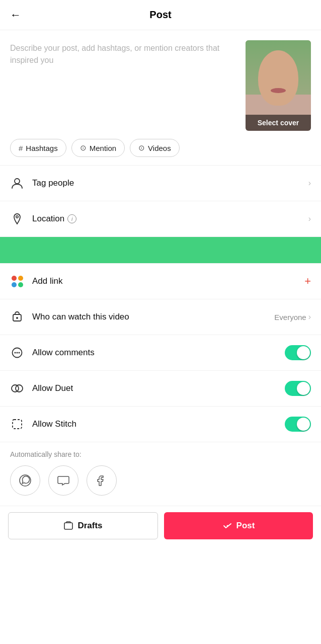 This screenshot has width=321, height=644. What do you see at coordinates (166, 219) in the screenshot?
I see `location-label: Location i` at bounding box center [166, 219].